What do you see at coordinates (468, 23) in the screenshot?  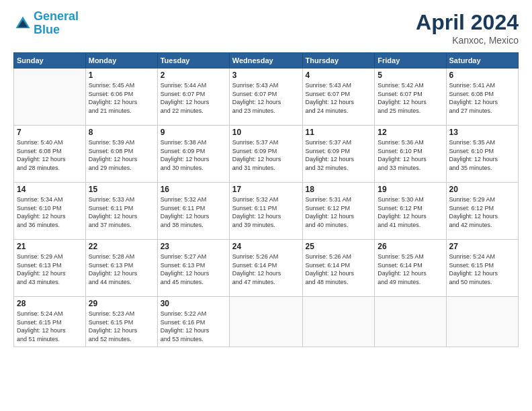 I see `month-title: April 2024` at bounding box center [468, 23].